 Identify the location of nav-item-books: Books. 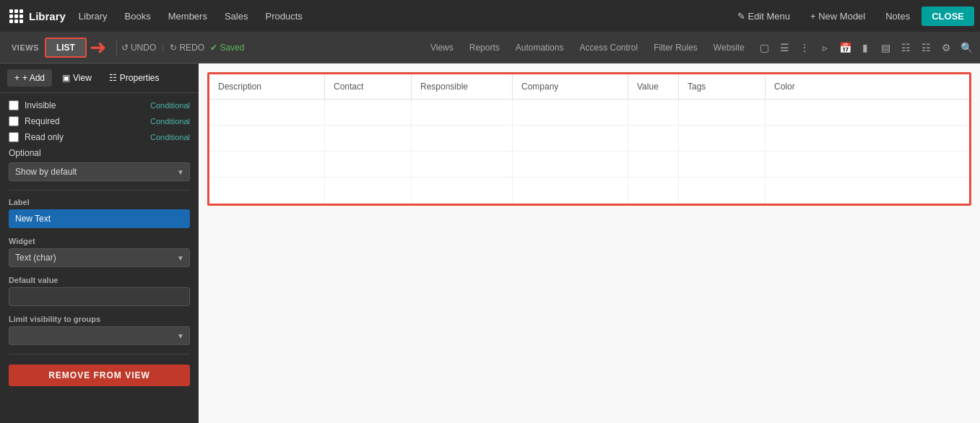
(138, 16).